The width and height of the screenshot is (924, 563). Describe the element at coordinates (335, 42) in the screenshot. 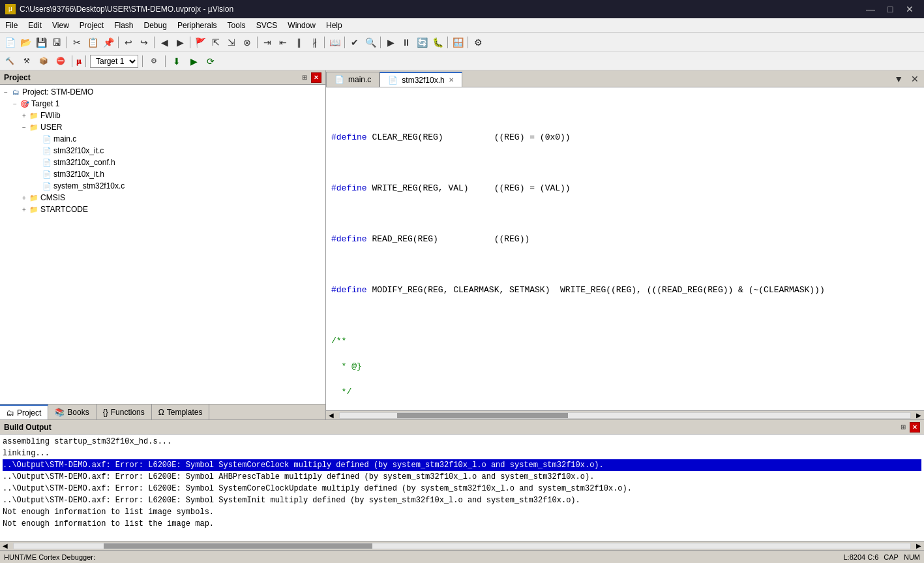

I see `open-doc-button: 📖` at that location.